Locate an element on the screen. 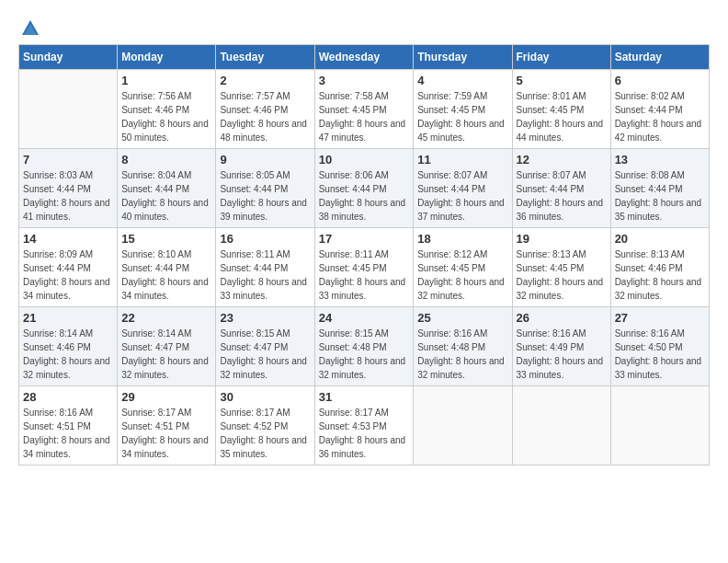 The width and height of the screenshot is (728, 563). calendar-cell: 27 Sunrise: 8:16 AM Sunset: 4:50 PM Dayl… is located at coordinates (660, 347).